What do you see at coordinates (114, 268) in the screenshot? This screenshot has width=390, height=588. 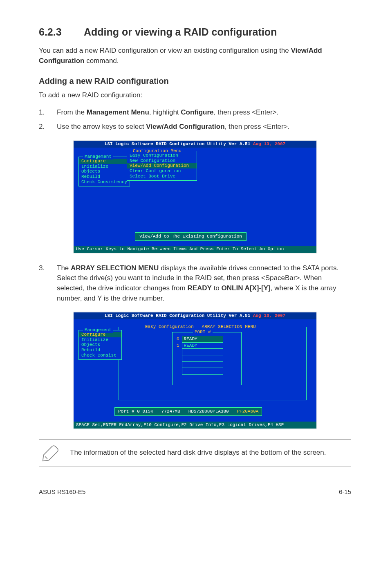 I see `step-bold: ARRAY SELECTION MENU` at bounding box center [114, 268].